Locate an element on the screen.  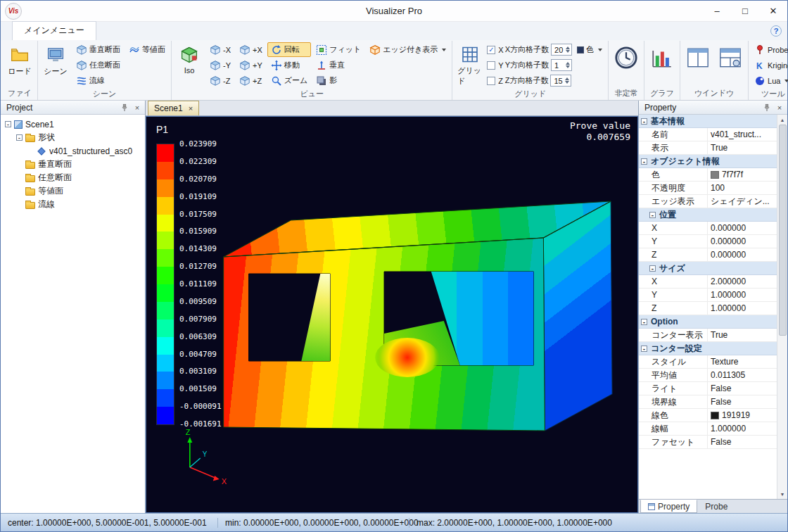
property-scrollbar: ▲ ▼ is located at coordinates (782, 307).